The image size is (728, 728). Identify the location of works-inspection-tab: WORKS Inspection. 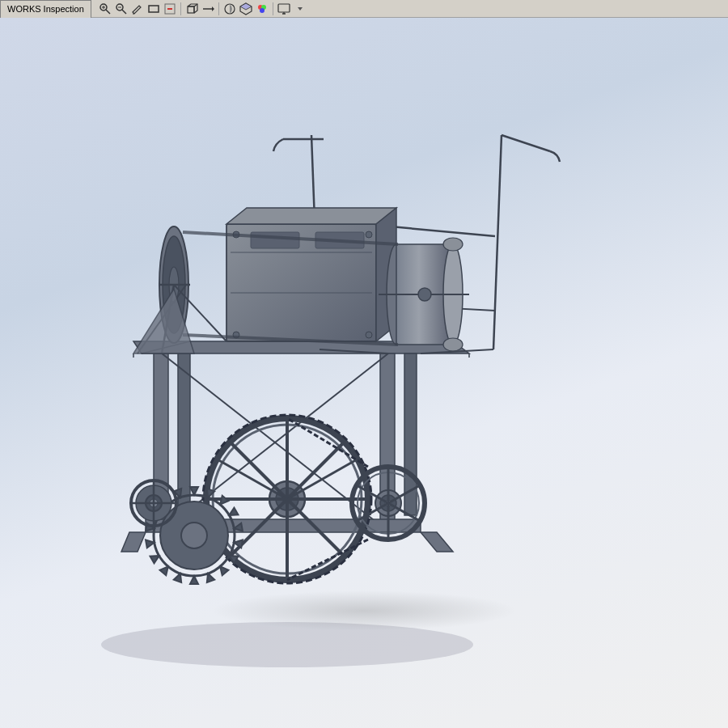
(45, 9).